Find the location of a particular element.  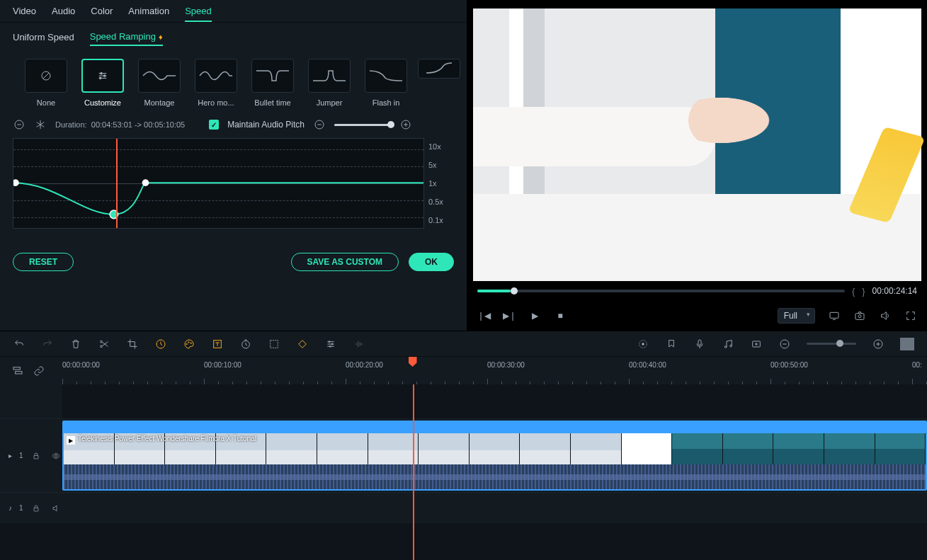

expand-icon is located at coordinates (274, 344).